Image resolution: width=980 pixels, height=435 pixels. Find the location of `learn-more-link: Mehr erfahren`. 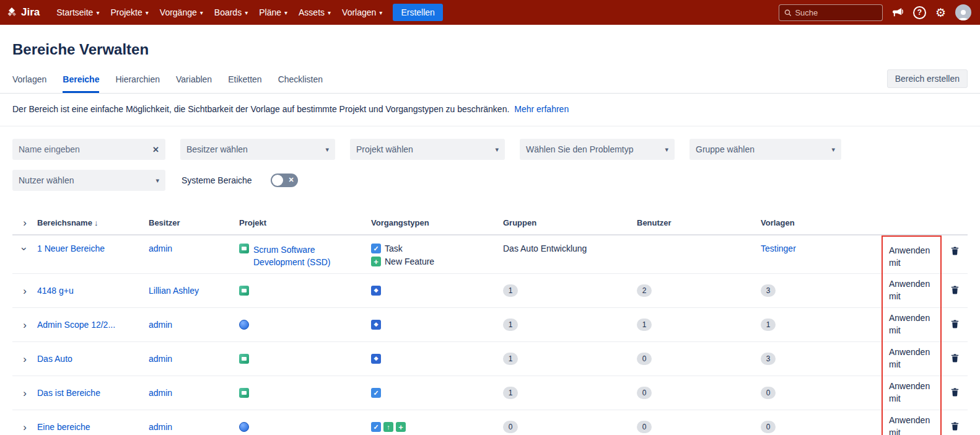

learn-more-link: Mehr erfahren is located at coordinates (541, 109).